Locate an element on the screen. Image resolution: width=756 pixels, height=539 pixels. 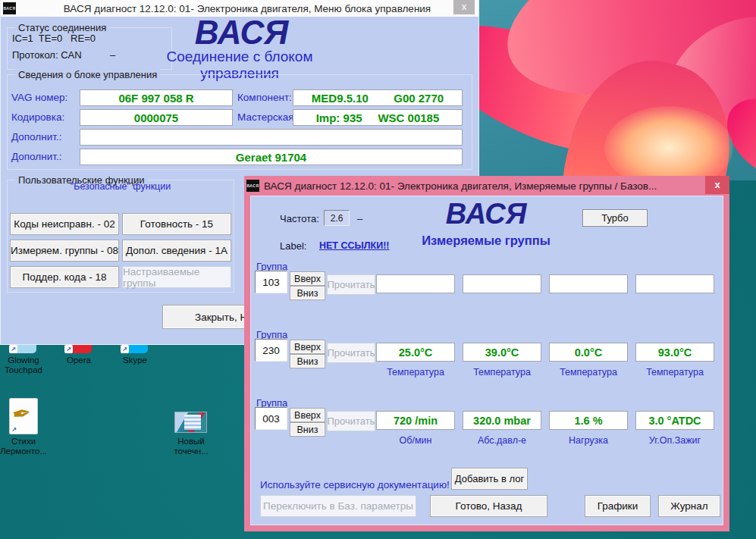
graphs-button: Графики is located at coordinates (617, 506).